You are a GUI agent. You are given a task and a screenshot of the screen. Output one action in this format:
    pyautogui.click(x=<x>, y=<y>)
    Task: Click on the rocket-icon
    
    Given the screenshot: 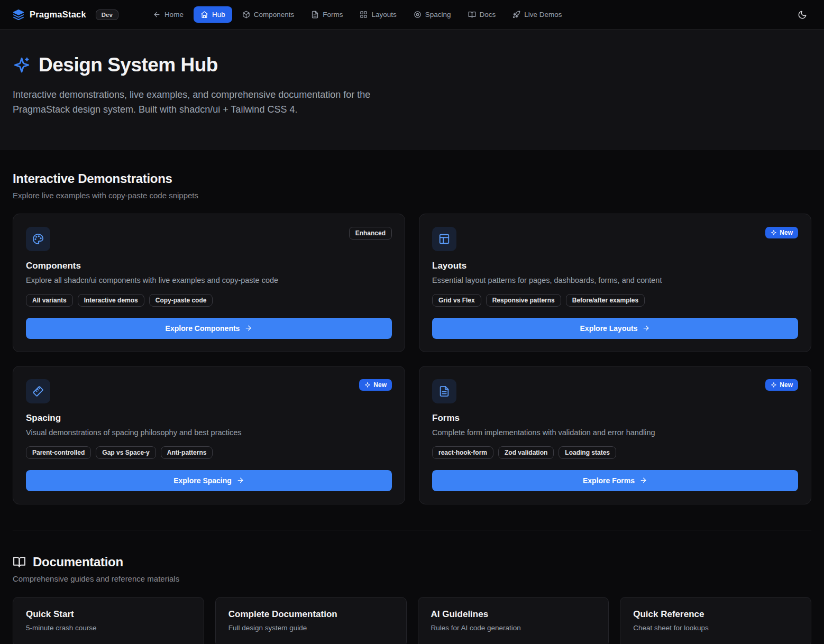 What is the action you would take?
    pyautogui.click(x=516, y=15)
    